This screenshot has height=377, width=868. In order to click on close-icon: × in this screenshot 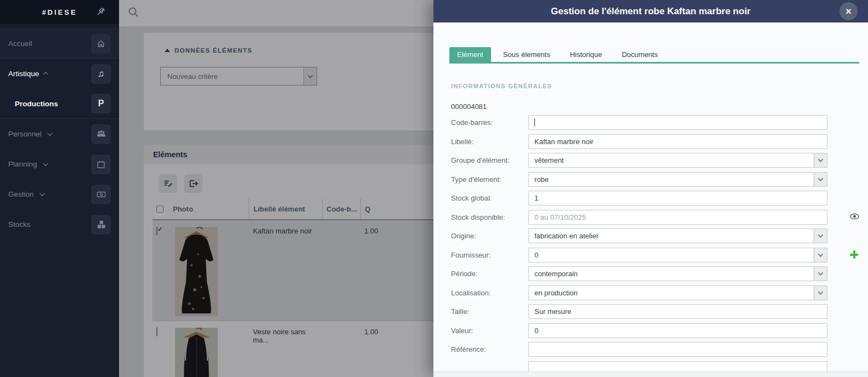, I will do `click(848, 12)`.